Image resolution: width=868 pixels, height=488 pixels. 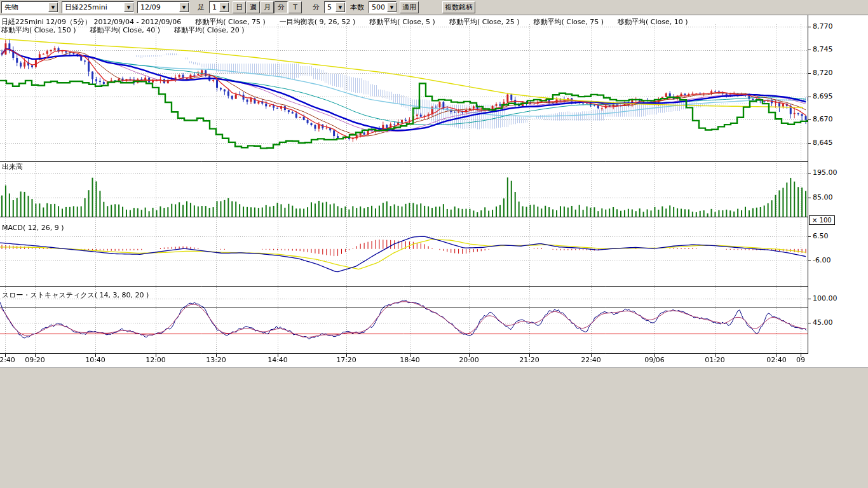 I want to click on apply-button: 適用, so click(x=409, y=8).